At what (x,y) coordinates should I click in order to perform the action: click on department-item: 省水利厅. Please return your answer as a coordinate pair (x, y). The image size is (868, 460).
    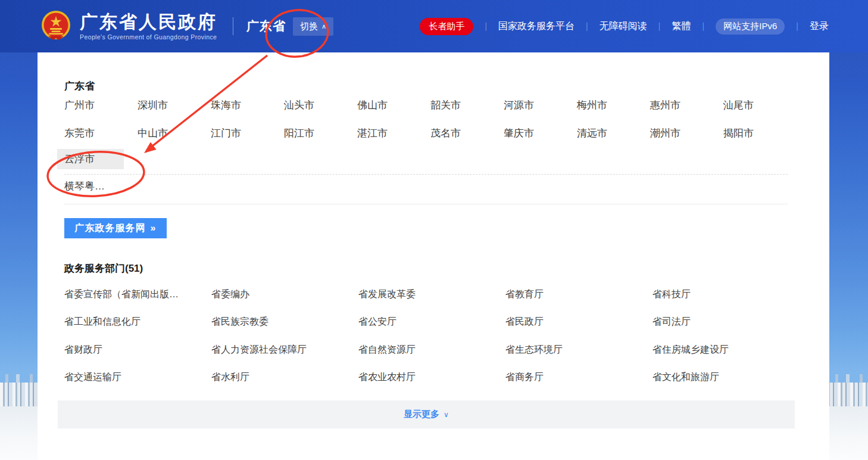
    Looking at the image, I should click on (285, 378).